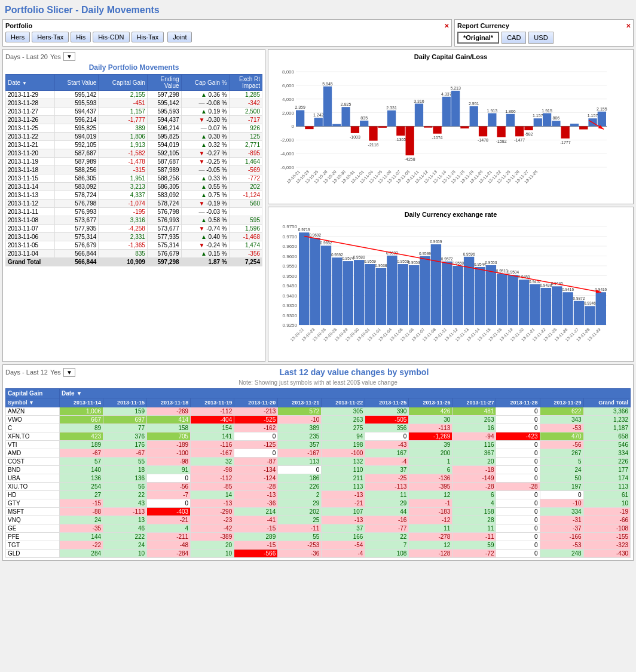 Image resolution: width=636 pixels, height=672 pixels. I want to click on cell-pct: ▲ 0.36 %, so click(205, 95).